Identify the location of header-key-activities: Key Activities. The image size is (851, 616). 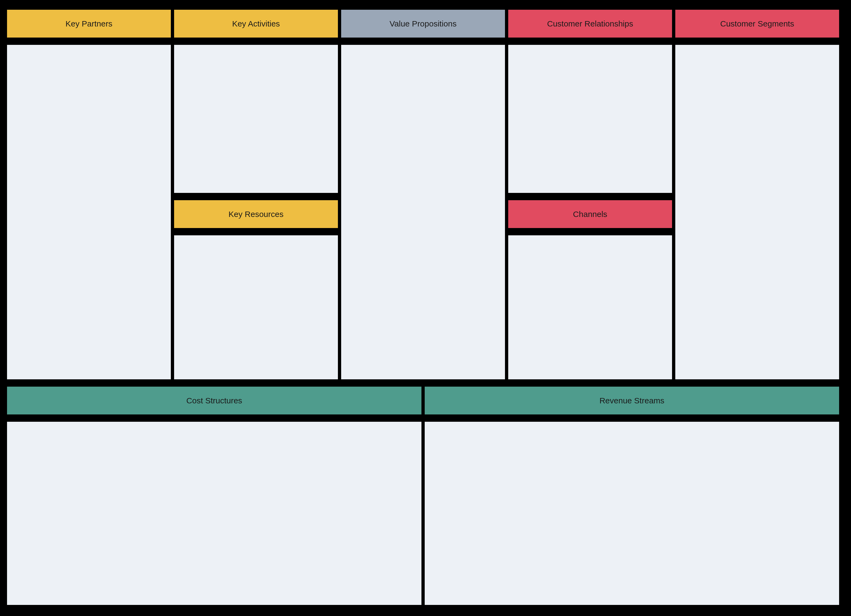
(256, 24).